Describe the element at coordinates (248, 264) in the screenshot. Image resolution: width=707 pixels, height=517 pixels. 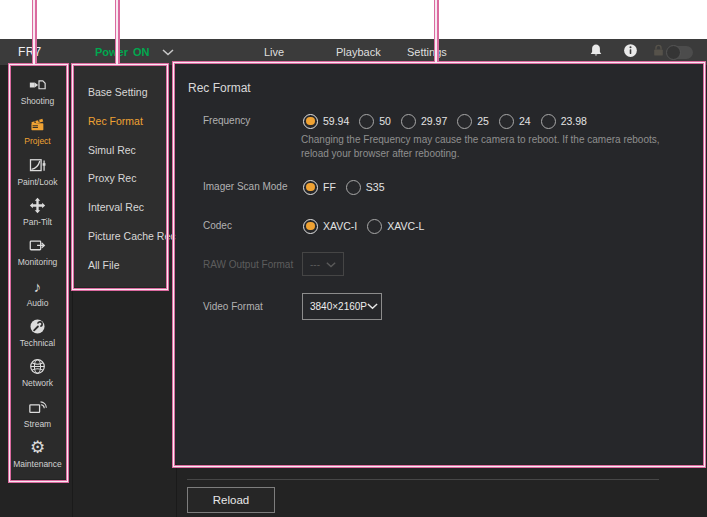
I see `raw-output-format-label: RAW Output Format` at that location.